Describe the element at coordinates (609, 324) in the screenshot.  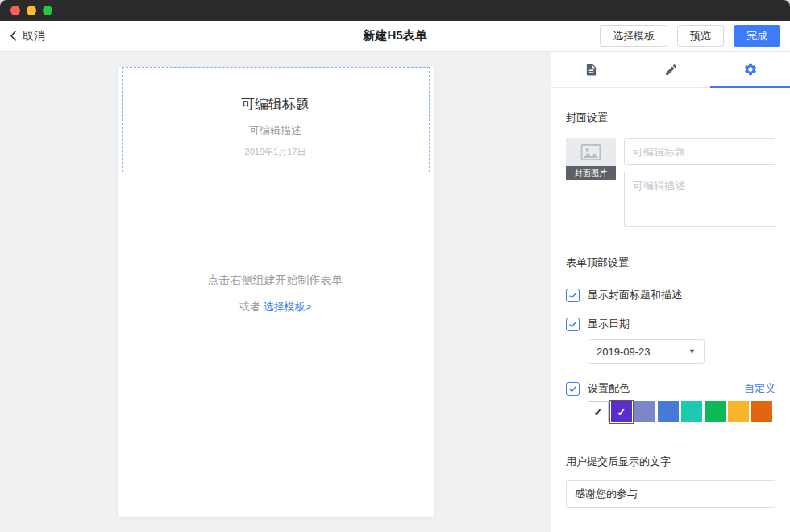
I see `show-date-label: 显示日期` at that location.